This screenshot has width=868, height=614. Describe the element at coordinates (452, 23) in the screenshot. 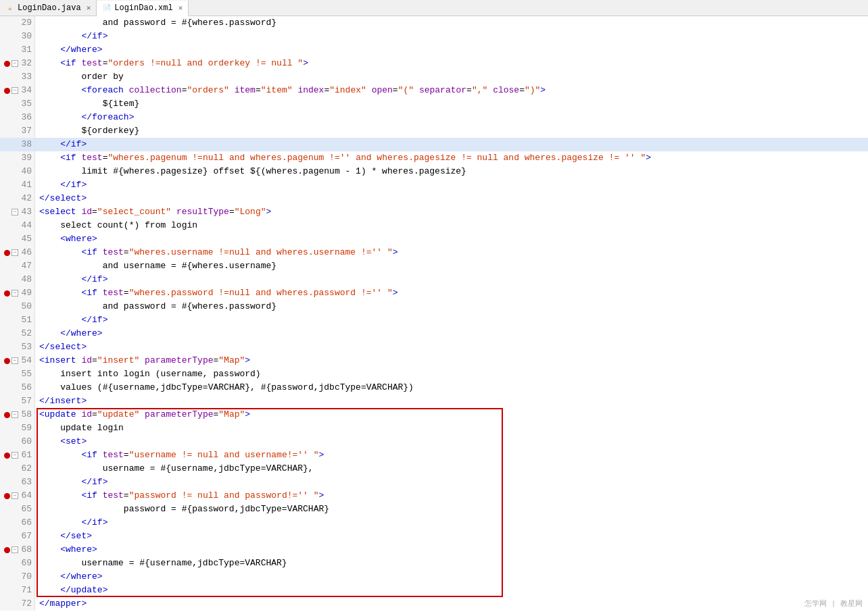

I see `line-content-29: and password = #{wheres.password}` at that location.